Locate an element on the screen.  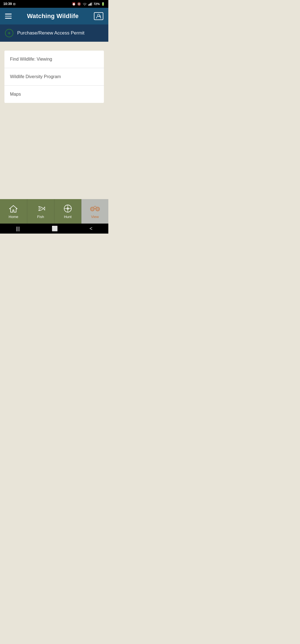
fish-icon is located at coordinates (41, 209).